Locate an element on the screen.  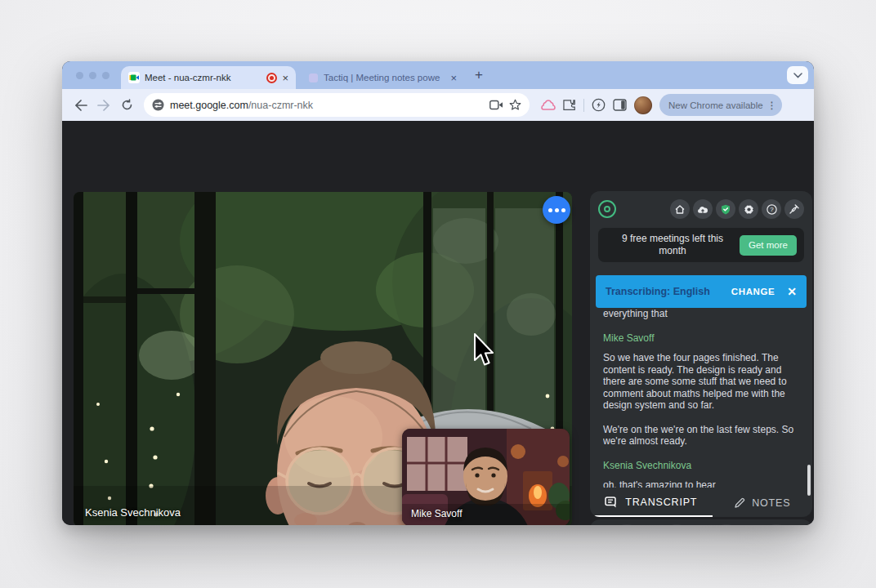
traffic-light-close is located at coordinates (80, 75).